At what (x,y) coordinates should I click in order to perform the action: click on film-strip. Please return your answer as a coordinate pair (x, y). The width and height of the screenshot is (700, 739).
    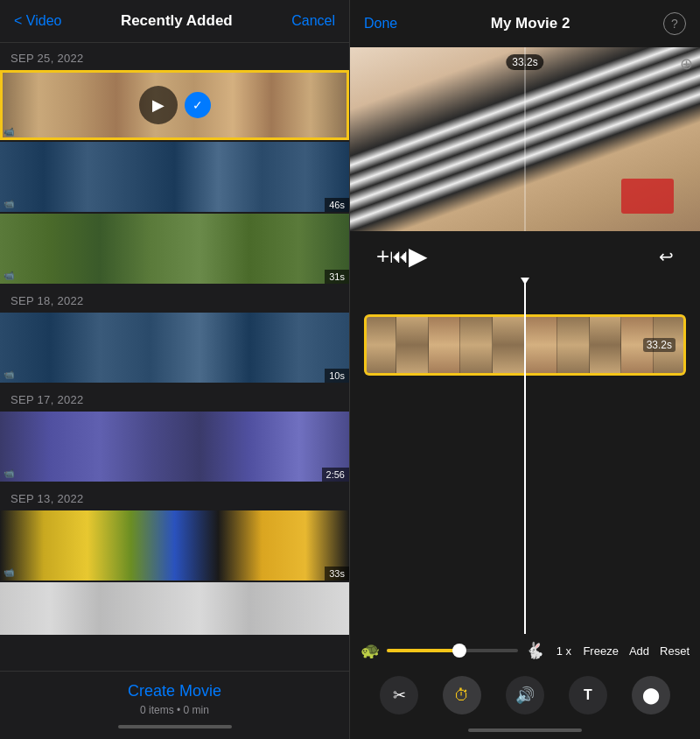
    Looking at the image, I should click on (525, 345).